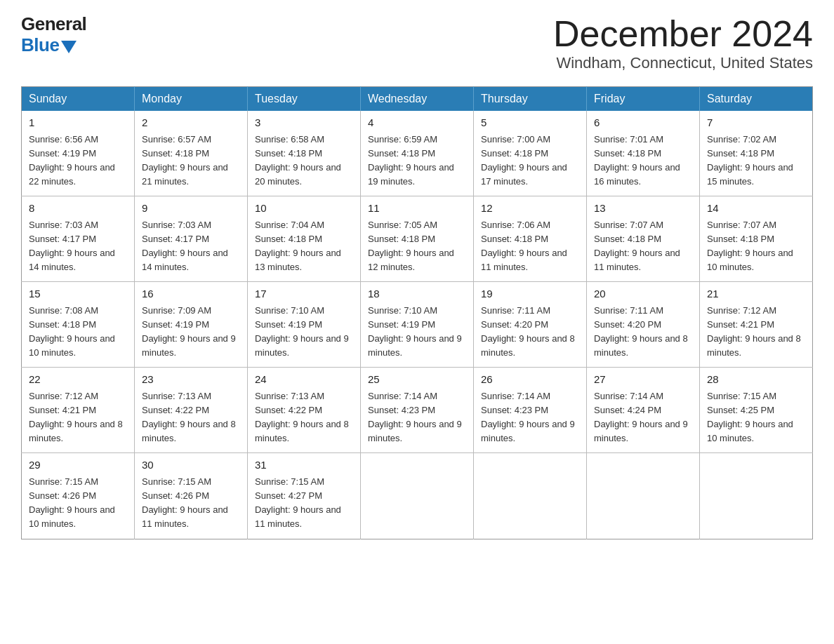  What do you see at coordinates (78, 123) in the screenshot?
I see `day-number: 1` at bounding box center [78, 123].